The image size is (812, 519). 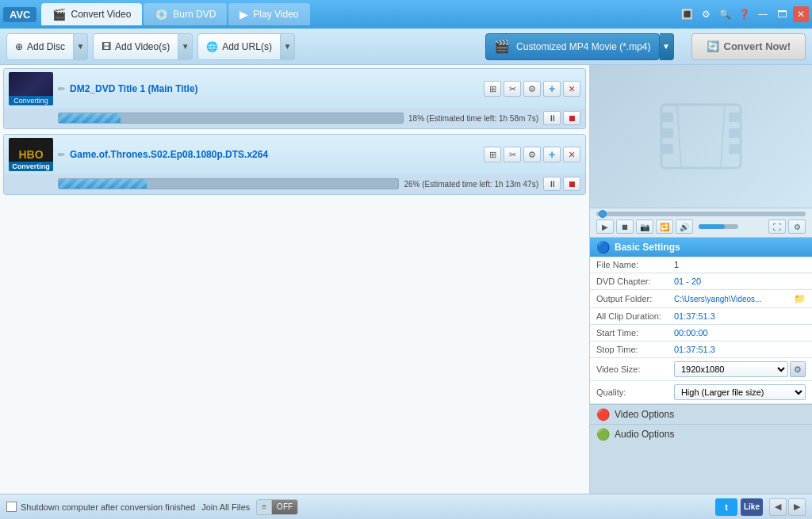 I want to click on seek-handle, so click(x=603, y=214).